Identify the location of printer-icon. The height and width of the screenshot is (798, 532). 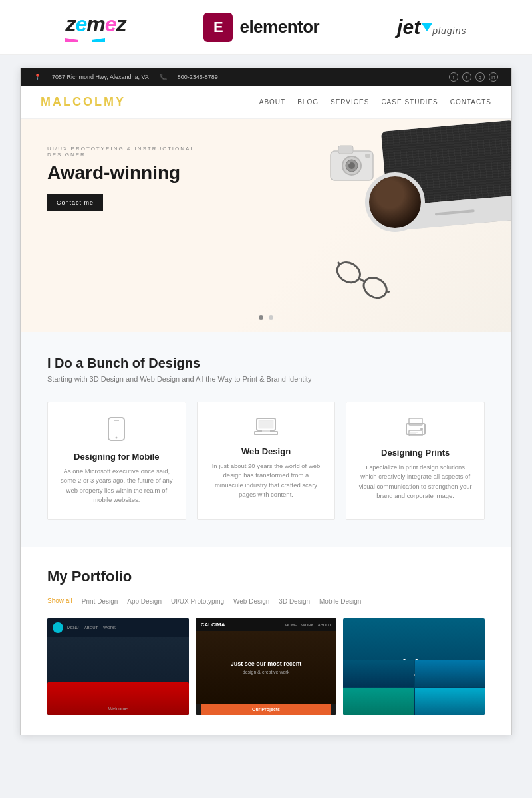
(415, 429).